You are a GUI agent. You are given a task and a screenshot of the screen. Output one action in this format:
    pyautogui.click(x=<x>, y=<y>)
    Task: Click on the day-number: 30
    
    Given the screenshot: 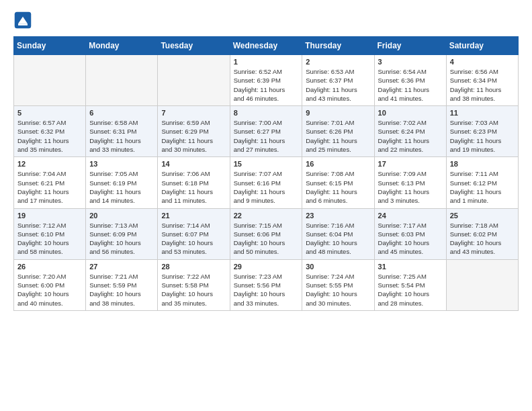 What is the action you would take?
    pyautogui.click(x=338, y=267)
    